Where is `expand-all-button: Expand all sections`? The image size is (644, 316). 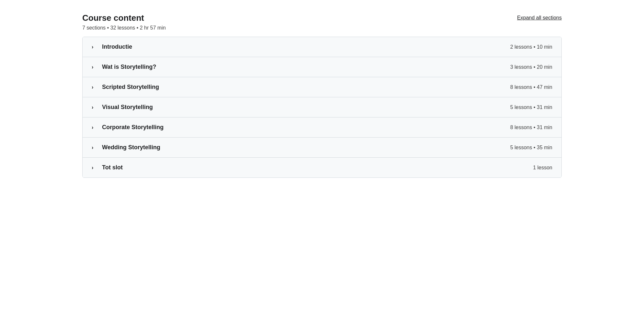 expand-all-button: Expand all sections is located at coordinates (539, 18).